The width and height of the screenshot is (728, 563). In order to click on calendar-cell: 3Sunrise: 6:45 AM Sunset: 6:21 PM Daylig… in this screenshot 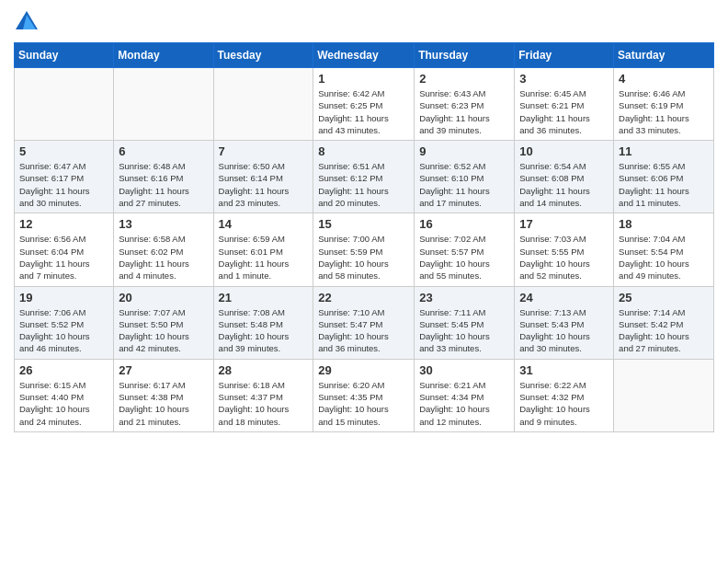, I will do `click(564, 105)`.